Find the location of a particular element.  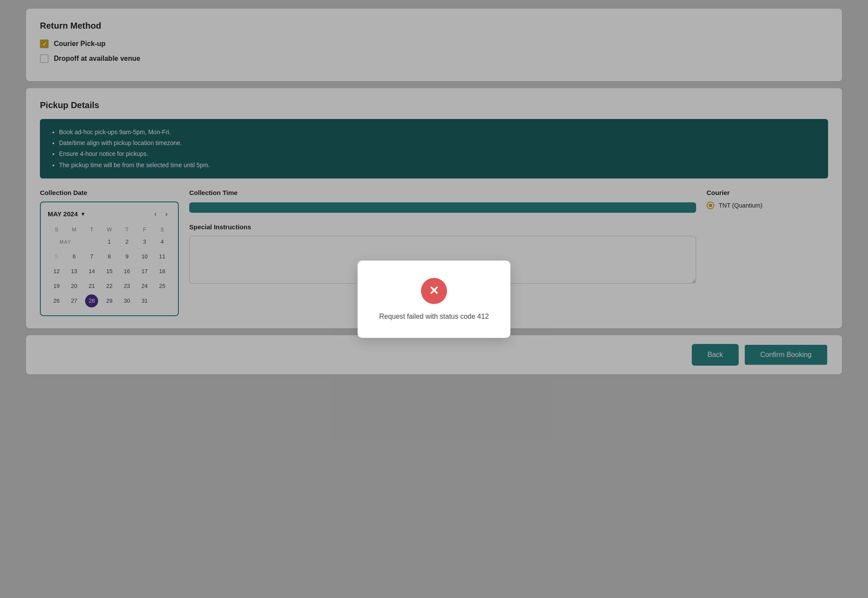

modal-message: Request failed with status code 412 is located at coordinates (434, 317).